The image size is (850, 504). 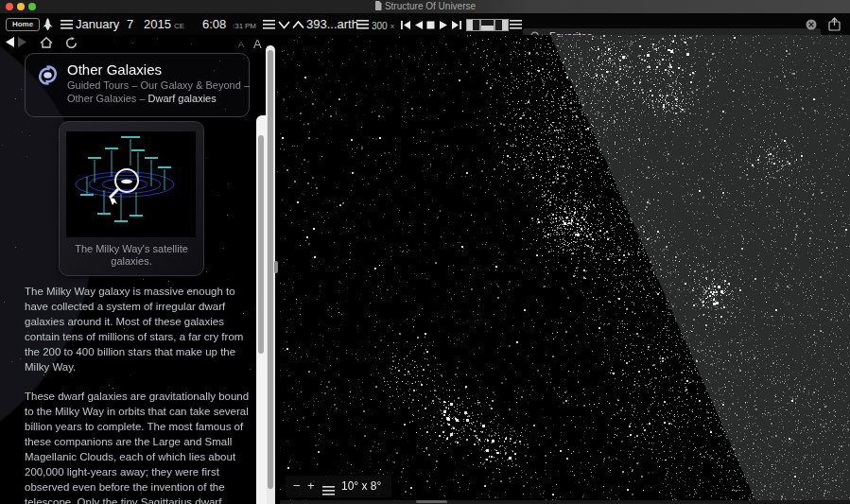 I want to click on text-scrollbar-thumb, so click(x=261, y=244).